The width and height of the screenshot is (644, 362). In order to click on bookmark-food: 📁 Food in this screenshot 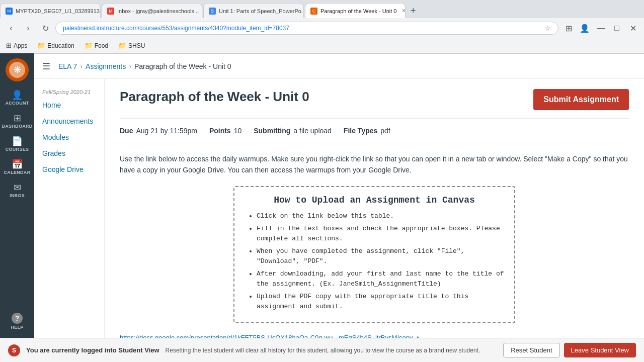, I will do `click(97, 45)`.